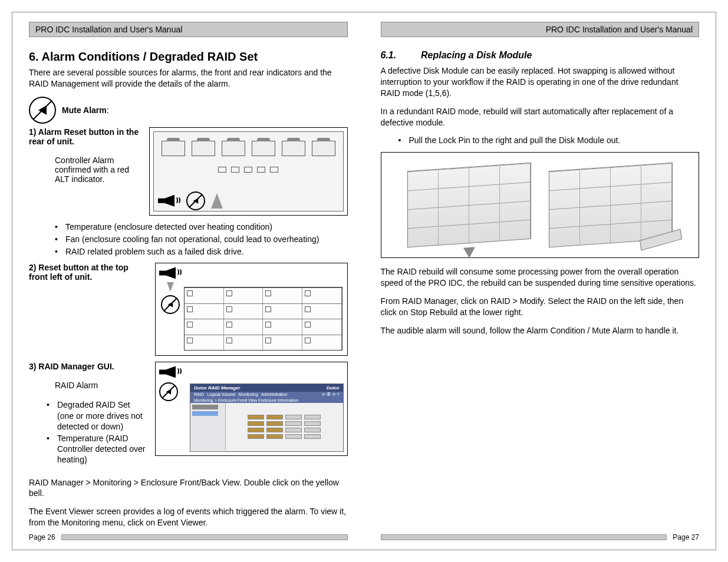 This screenshot has height=562, width=728. I want to click on figure-front-unit, so click(251, 309).